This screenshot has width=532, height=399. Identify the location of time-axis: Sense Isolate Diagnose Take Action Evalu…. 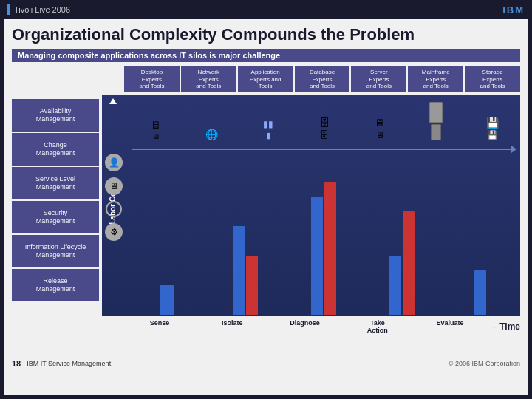
(311, 327).